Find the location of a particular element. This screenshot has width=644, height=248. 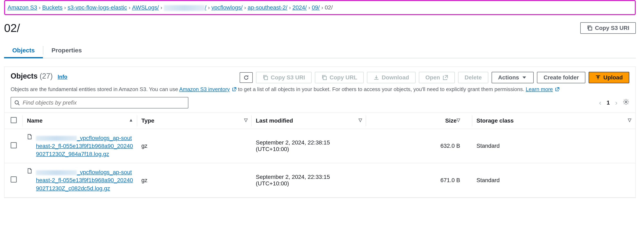

sort-asc-icon: ▲ is located at coordinates (131, 120).